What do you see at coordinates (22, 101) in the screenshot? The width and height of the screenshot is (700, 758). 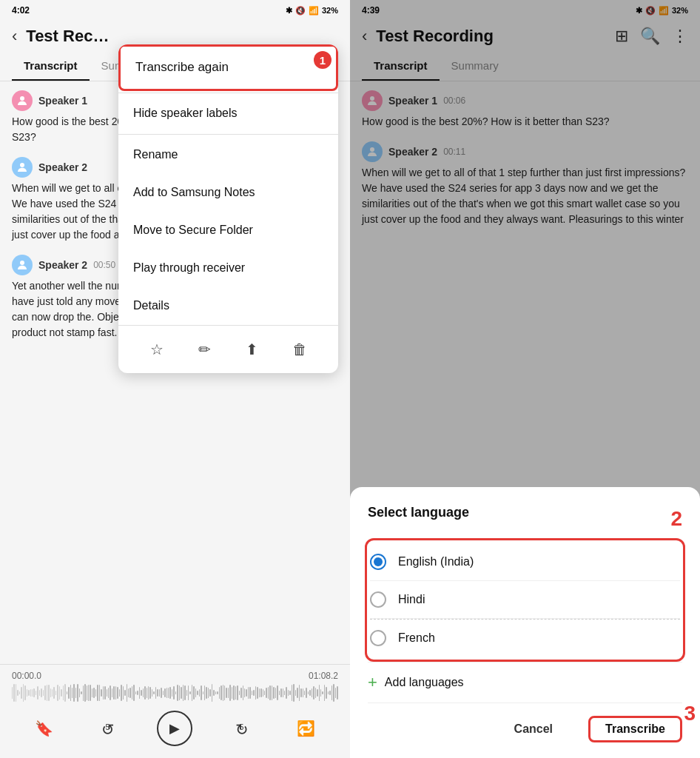 I see `speaker-1-avatar` at bounding box center [22, 101].